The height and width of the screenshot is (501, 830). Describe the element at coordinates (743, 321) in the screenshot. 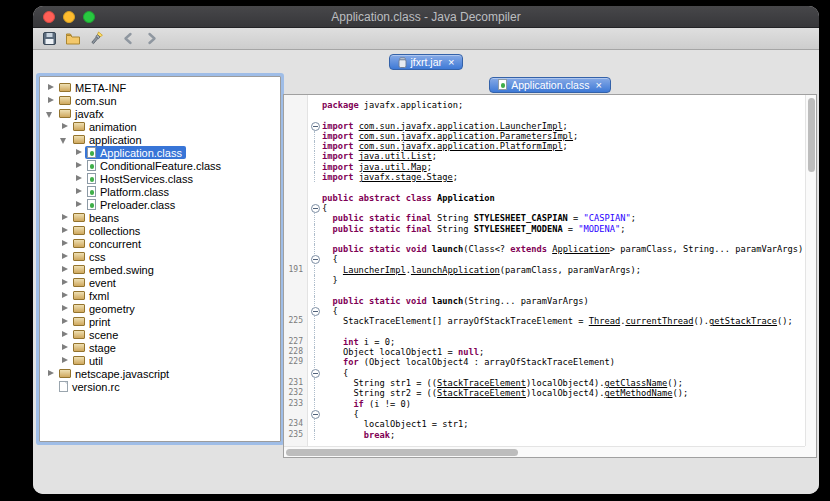

I see `code-link: getStackTrace` at that location.